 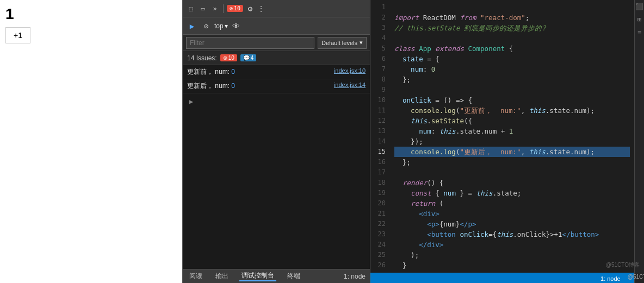 I want to click on issues-label: 14 Issues:, so click(x=202, y=58).